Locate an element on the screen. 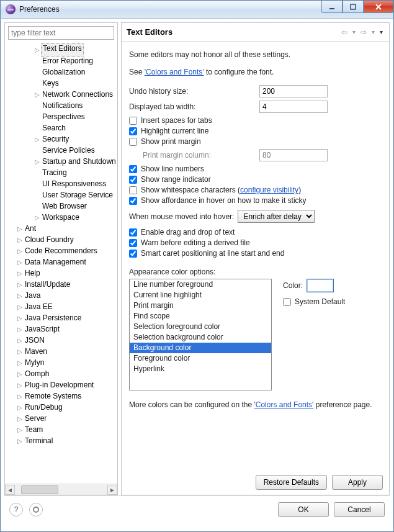 This screenshot has height=532, width=394. tree-horizontal-scrollbar: ◂ ▸ is located at coordinates (61, 489).